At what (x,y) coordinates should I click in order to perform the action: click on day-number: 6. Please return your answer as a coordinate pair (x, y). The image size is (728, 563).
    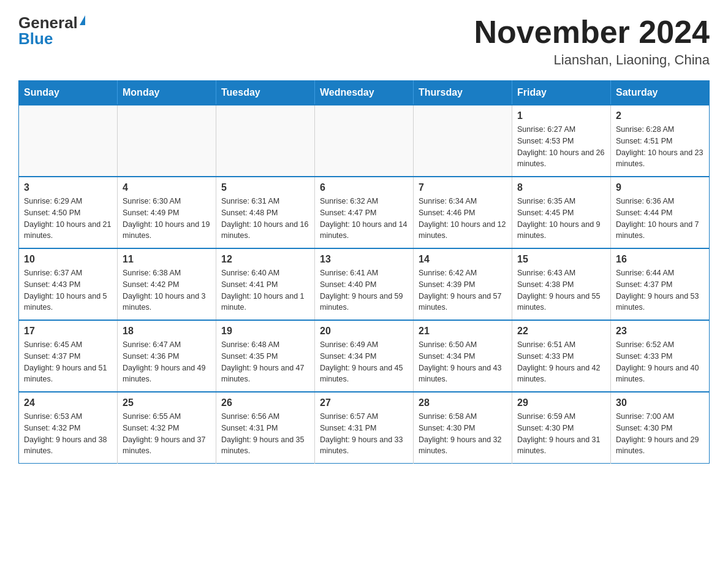
    Looking at the image, I should click on (364, 188).